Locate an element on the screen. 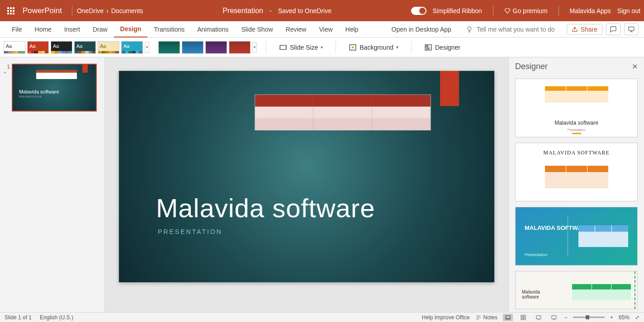 This screenshot has height=322, width=644. design-suggestion: MALAVIDA SOFTWARE is located at coordinates (576, 172).